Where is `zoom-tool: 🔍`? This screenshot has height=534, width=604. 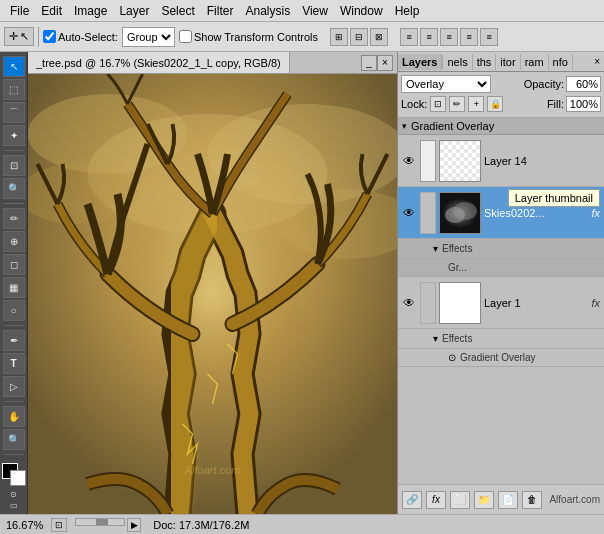 zoom-tool: 🔍 is located at coordinates (14, 440).